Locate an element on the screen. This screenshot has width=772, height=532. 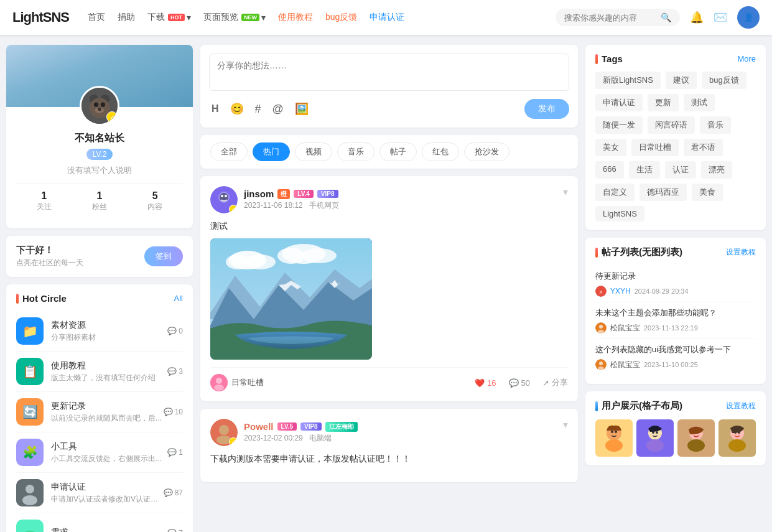
checkin-button: 签到 is located at coordinates (164, 256).